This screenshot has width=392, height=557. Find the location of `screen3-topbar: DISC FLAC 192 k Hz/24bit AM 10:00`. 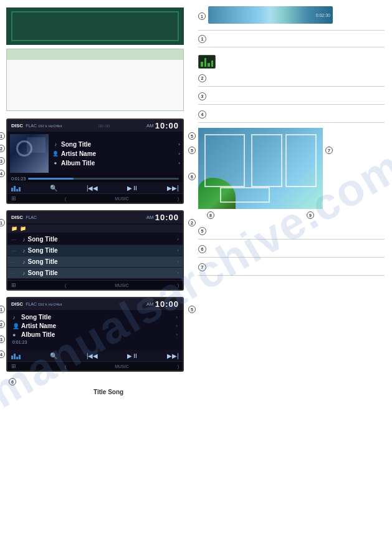

screen3-topbar: DISC FLAC 192 k Hz/24bit AM 10:00 is located at coordinates (95, 304).